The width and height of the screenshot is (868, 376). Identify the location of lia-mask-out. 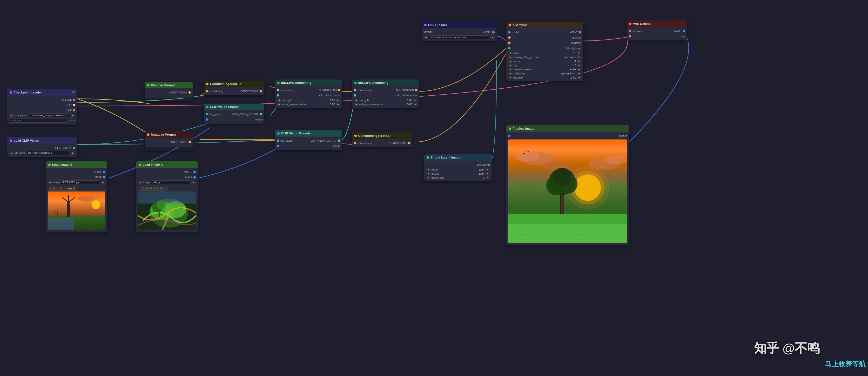
(195, 177).